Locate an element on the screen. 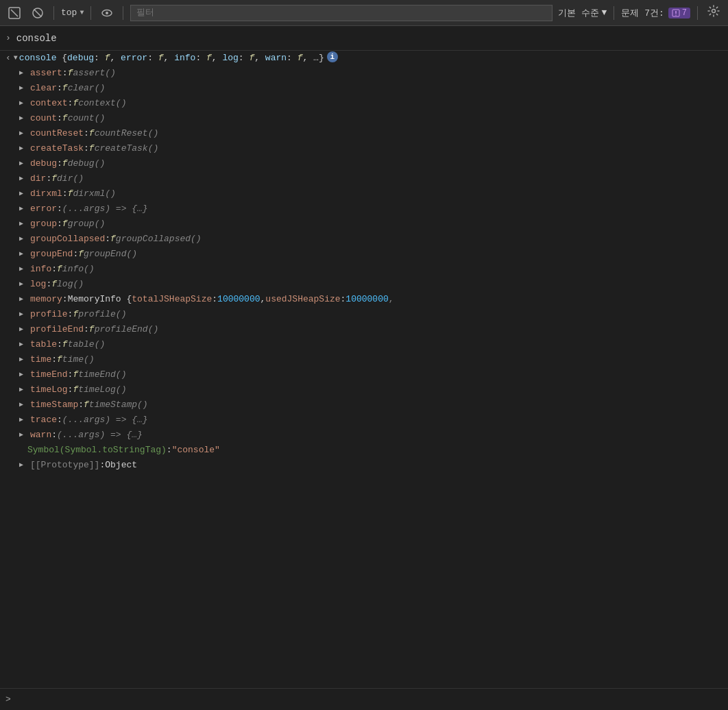  list-item: ▶ createTask: f createTask() is located at coordinates (364, 149).